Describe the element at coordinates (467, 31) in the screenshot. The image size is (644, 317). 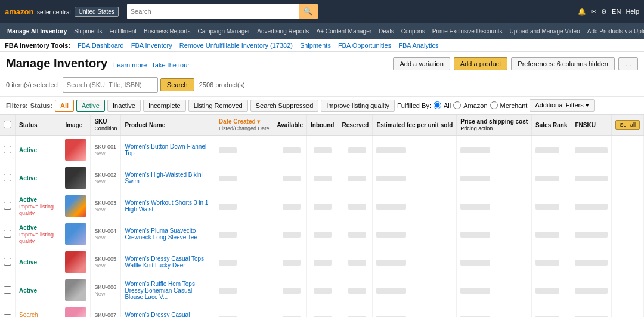
I see `nav-prime-exclusive: Prime Exclusive Discounts` at that location.